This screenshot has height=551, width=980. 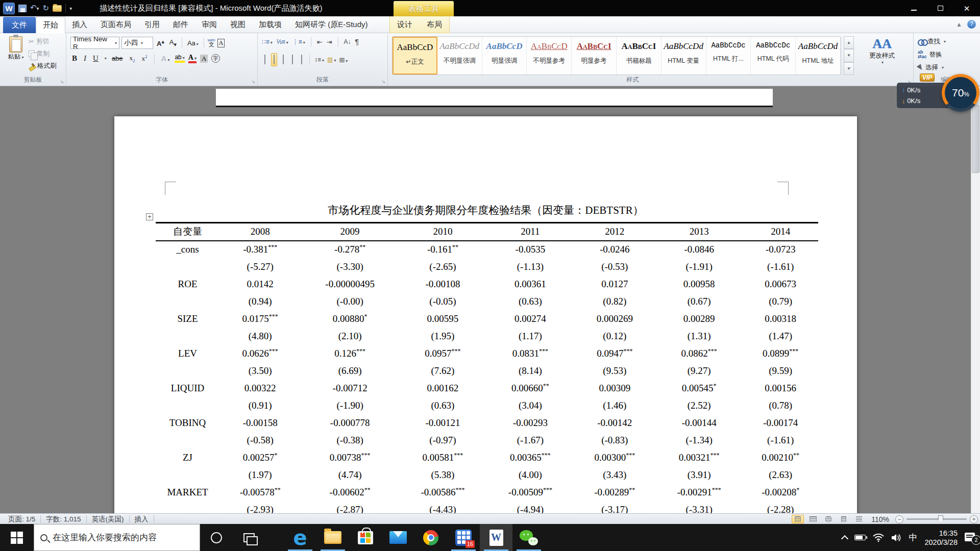 What do you see at coordinates (57, 8) in the screenshot?
I see `open-icon` at bounding box center [57, 8].